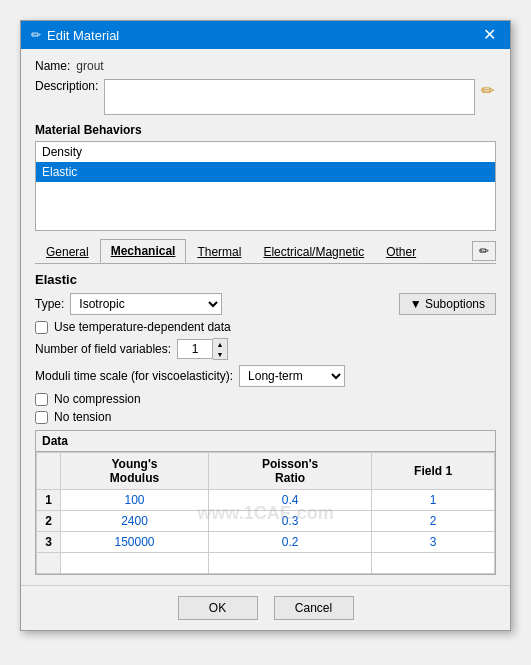 This screenshot has height=665, width=531. What do you see at coordinates (220, 354) in the screenshot?
I see `spin-down-button: ▼` at bounding box center [220, 354].